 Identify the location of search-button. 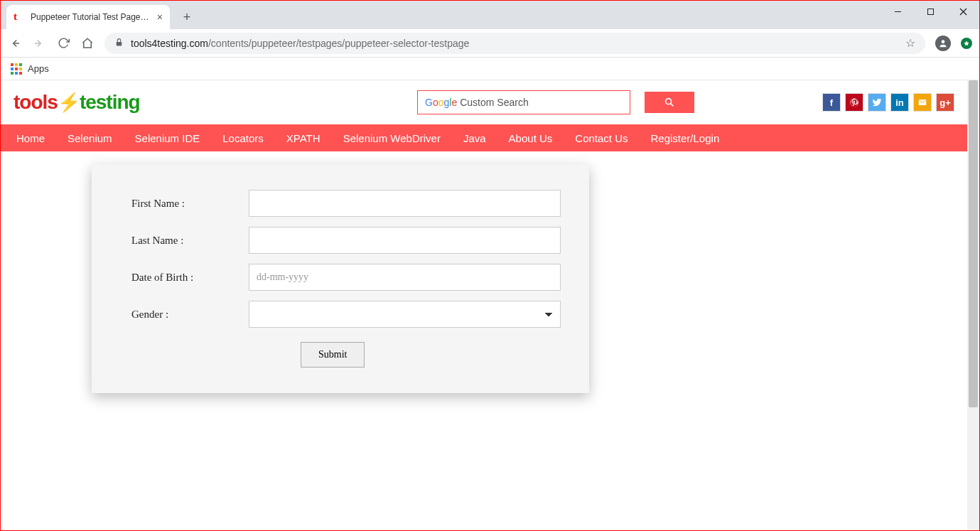
(669, 102).